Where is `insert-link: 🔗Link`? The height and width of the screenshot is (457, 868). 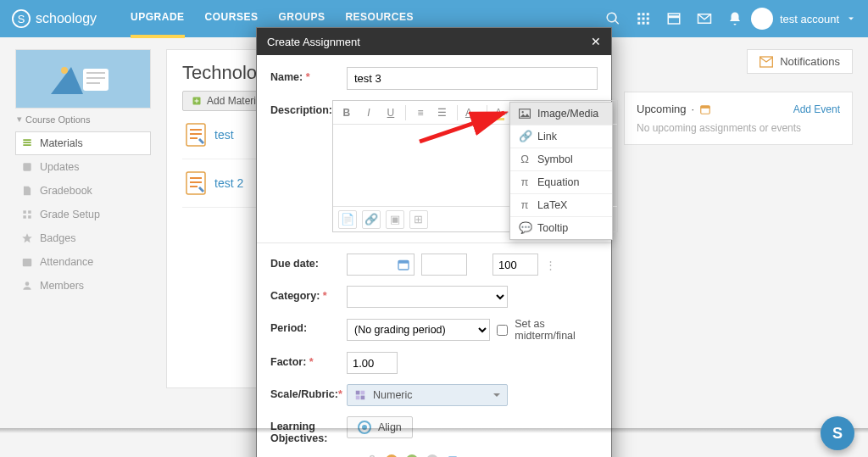 insert-link: 🔗Link is located at coordinates (561, 137).